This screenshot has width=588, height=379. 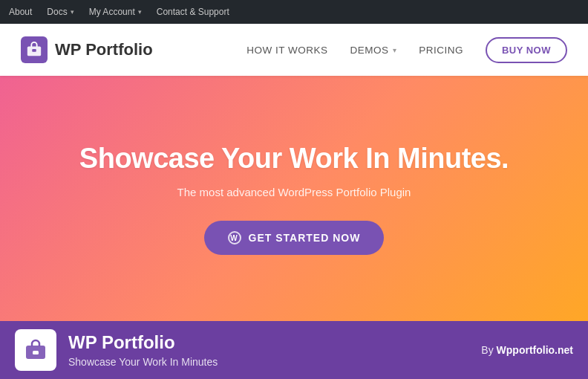 I want to click on wordpress-icon: W, so click(x=235, y=238).